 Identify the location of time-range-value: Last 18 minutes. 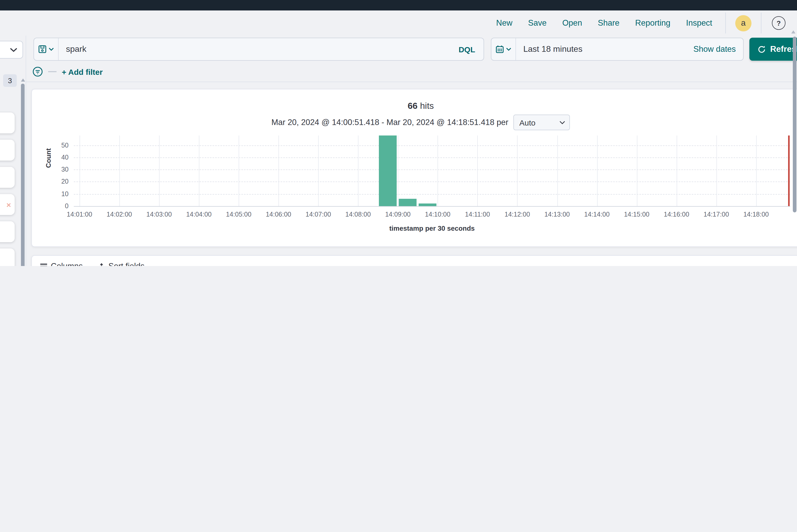
(605, 49).